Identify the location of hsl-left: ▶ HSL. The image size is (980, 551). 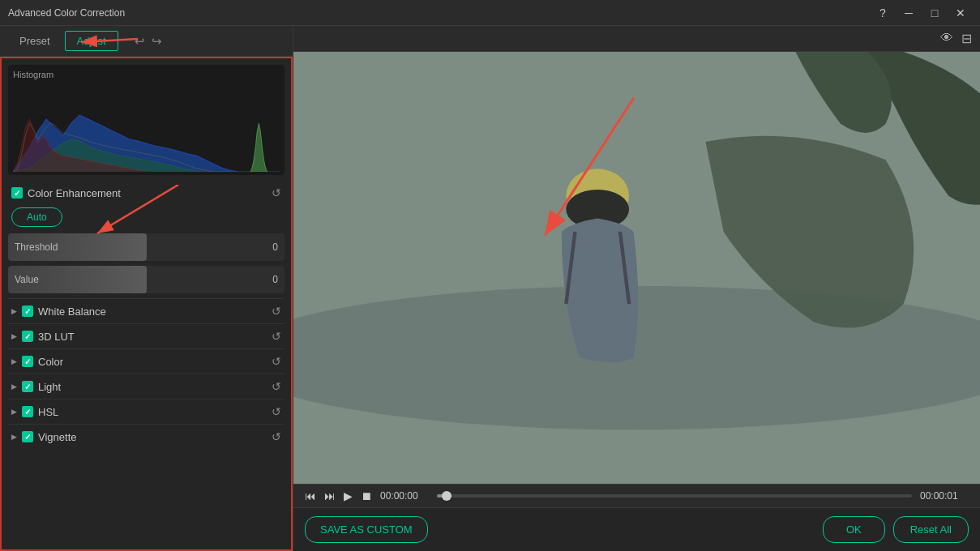
(35, 412).